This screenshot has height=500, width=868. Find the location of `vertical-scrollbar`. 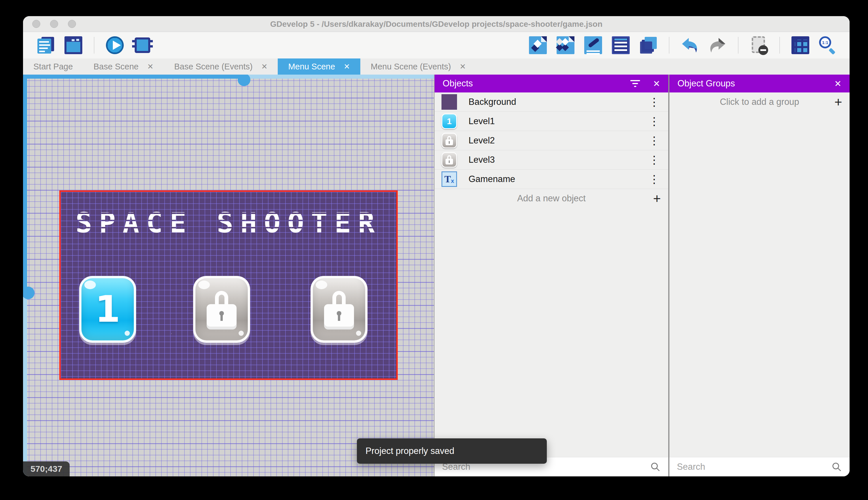

vertical-scrollbar is located at coordinates (25, 275).